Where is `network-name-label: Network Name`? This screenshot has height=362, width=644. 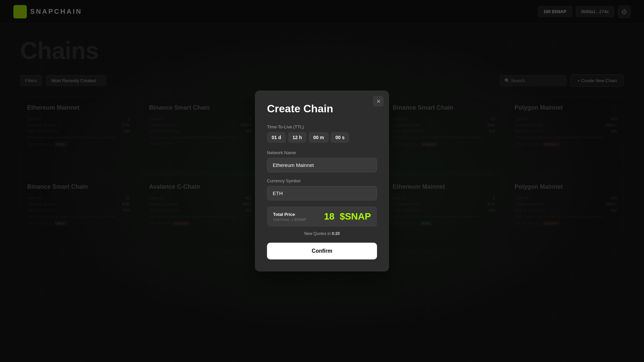 network-name-label: Network Name is located at coordinates (322, 153).